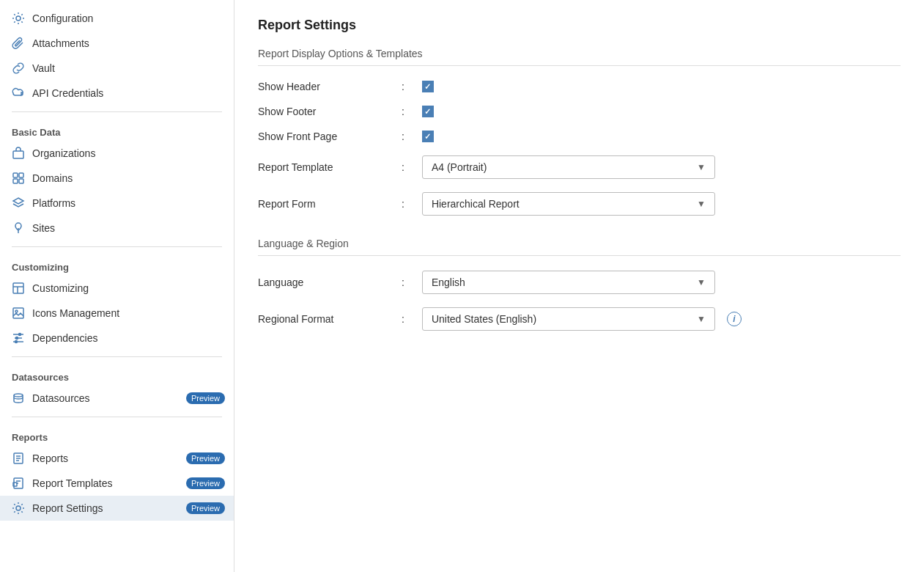 This screenshot has width=924, height=572. I want to click on sidebar-item-report-settings: Report Settings Preview, so click(117, 508).